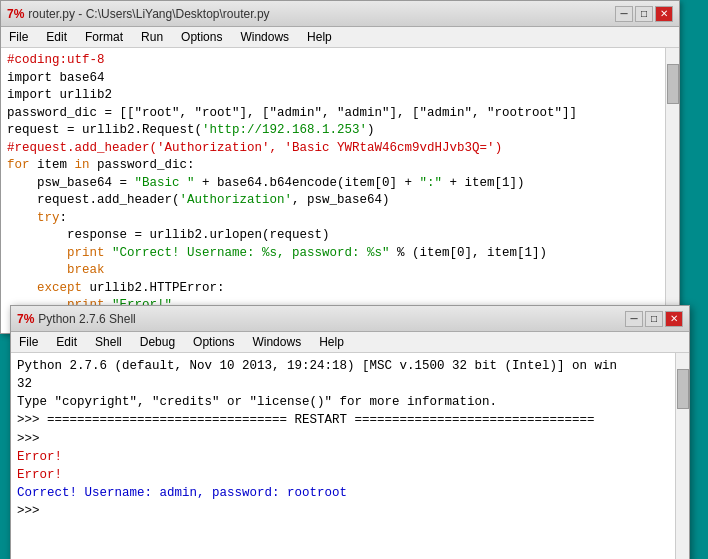 The image size is (708, 559). I want to click on code-line-4: password_dic = [["root", "root"], ["admi…, so click(340, 114).